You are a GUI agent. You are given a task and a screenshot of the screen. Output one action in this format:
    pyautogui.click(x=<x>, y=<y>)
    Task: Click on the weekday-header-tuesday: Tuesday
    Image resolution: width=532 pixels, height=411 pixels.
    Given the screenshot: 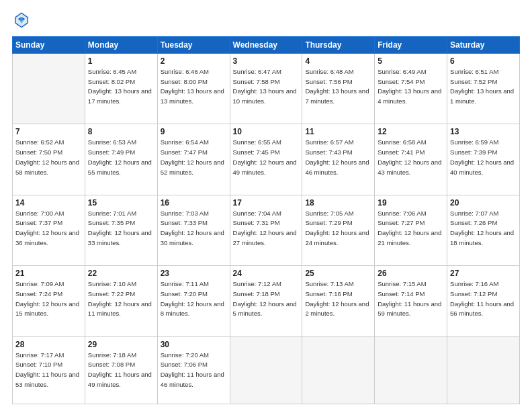 What is the action you would take?
    pyautogui.click(x=193, y=46)
    